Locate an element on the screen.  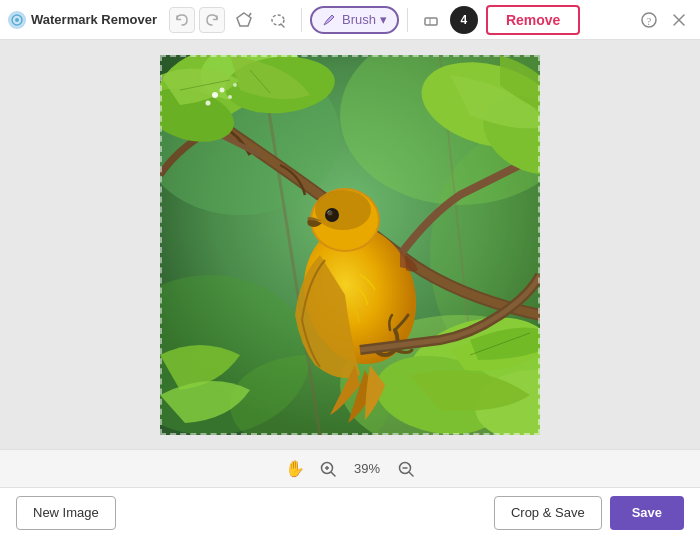
title-bar: Watermark Remover Brush ▾ is located at coordinates (350, 20).